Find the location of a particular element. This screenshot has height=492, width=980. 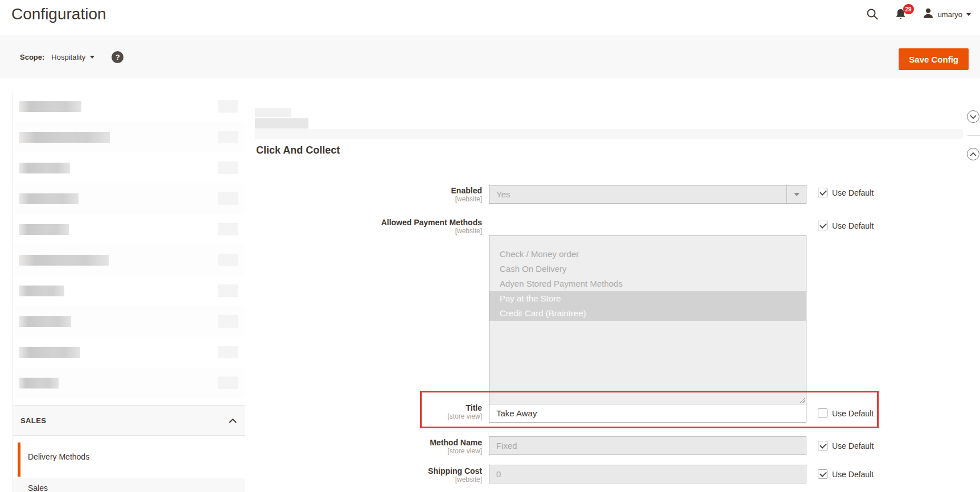

section-collapse-toggle-collapsed is located at coordinates (973, 117).